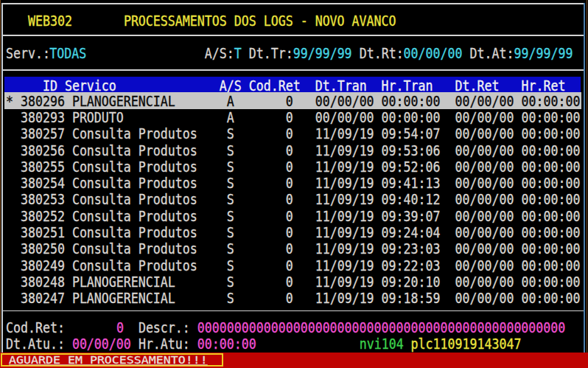 This screenshot has width=588, height=368. I want to click on cell-hr-tran: 09:23:03, so click(411, 249).